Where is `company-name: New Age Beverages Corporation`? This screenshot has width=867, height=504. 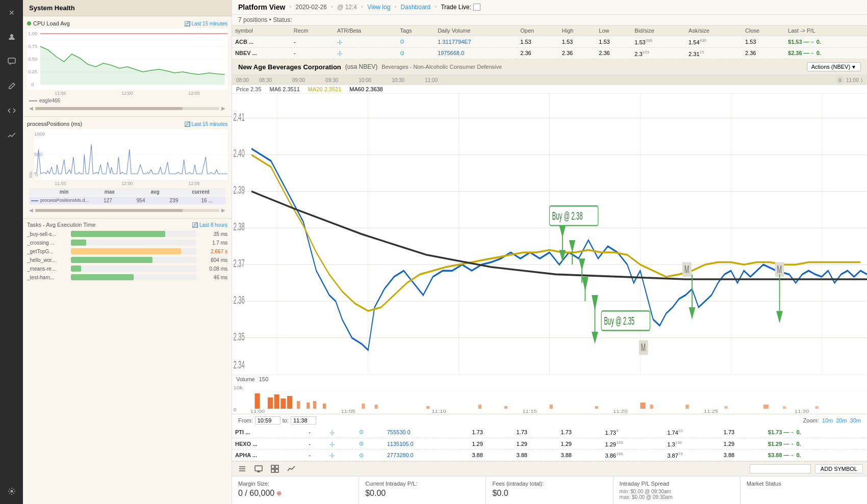
company-name: New Age Beverages Corporation is located at coordinates (290, 67).